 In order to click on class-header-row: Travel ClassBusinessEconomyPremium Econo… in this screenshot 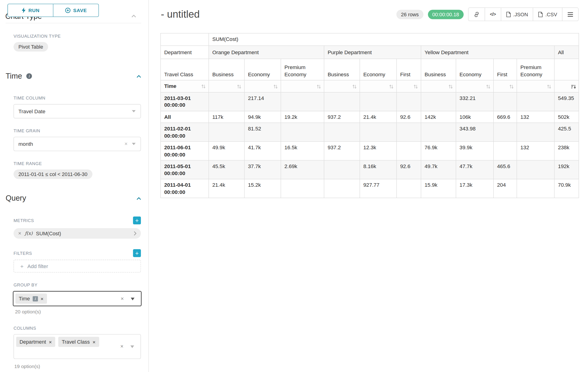, I will do `click(370, 69)`.